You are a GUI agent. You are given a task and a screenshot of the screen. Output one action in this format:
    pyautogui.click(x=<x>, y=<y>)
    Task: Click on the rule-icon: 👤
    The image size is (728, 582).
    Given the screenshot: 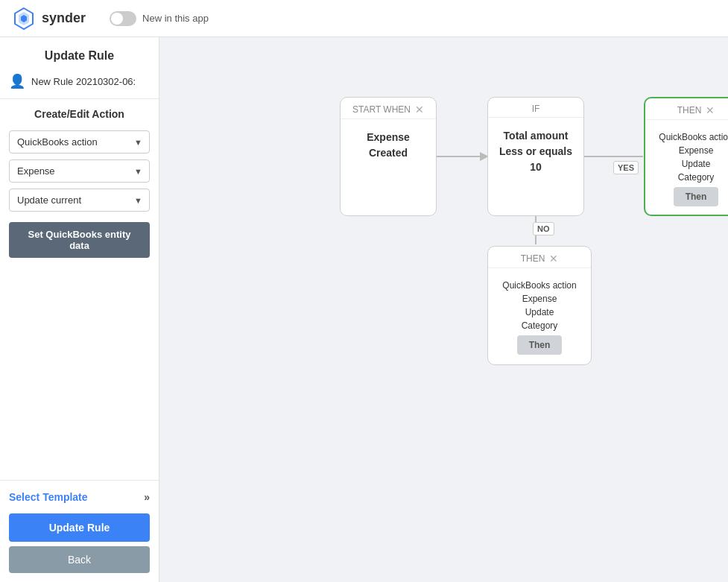 What is the action you would take?
    pyautogui.click(x=17, y=81)
    